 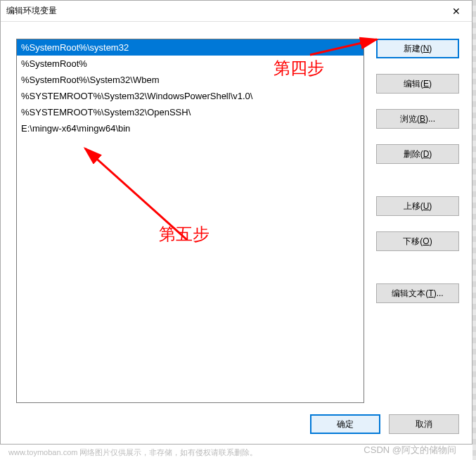 I want to click on button-label: 下移(O), so click(x=418, y=242).